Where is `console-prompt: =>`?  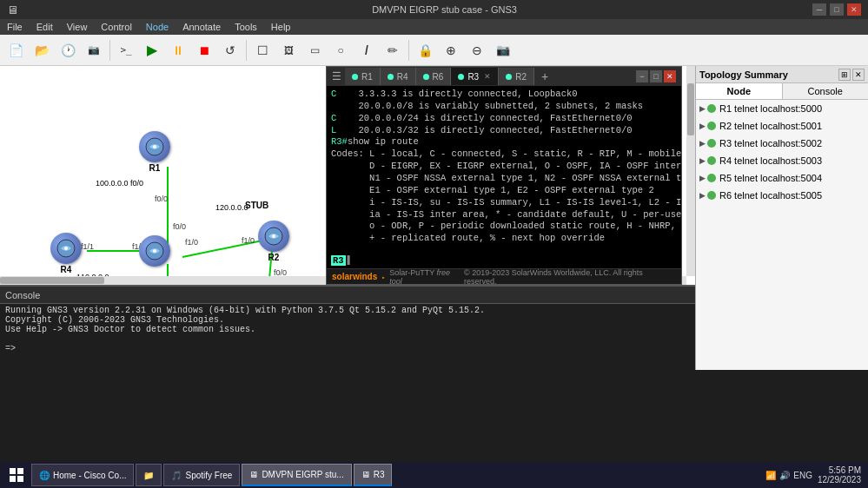 console-prompt: => is located at coordinates (348, 349).